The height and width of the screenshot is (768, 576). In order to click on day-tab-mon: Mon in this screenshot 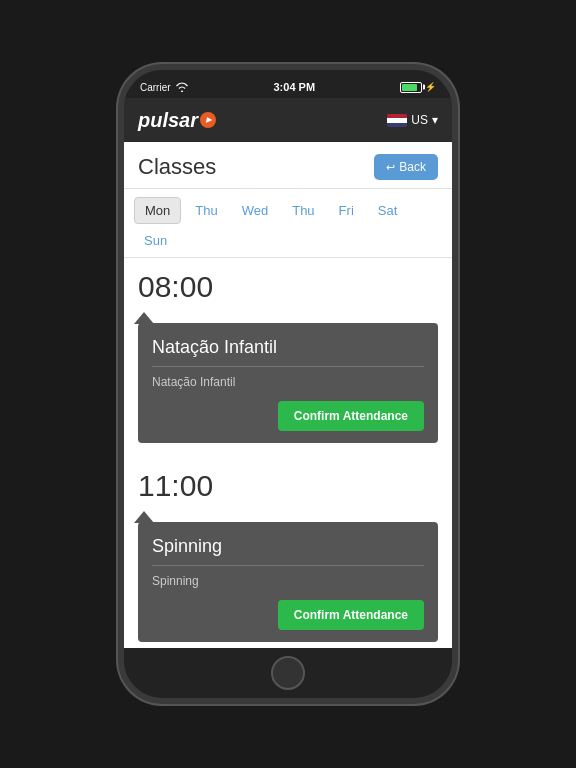, I will do `click(158, 210)`.